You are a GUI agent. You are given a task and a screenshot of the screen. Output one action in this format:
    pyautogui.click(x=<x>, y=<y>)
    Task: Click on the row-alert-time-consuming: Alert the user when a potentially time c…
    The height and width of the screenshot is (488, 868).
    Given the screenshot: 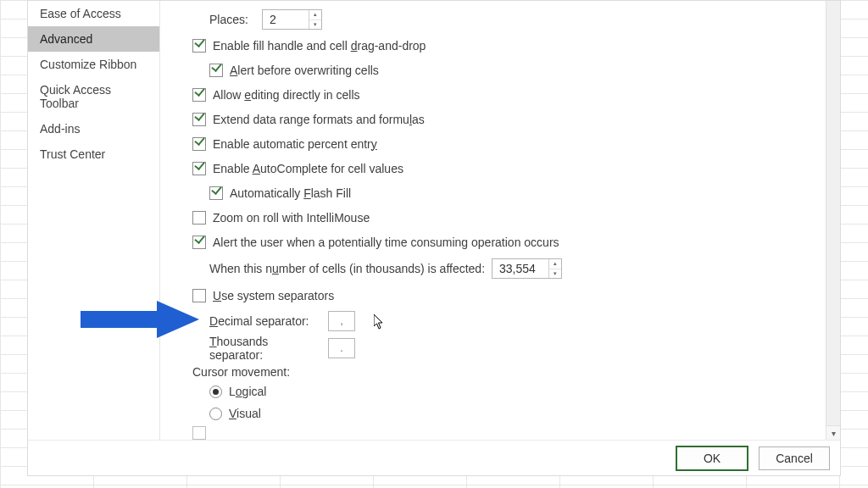 What is the action you would take?
    pyautogui.click(x=509, y=242)
    